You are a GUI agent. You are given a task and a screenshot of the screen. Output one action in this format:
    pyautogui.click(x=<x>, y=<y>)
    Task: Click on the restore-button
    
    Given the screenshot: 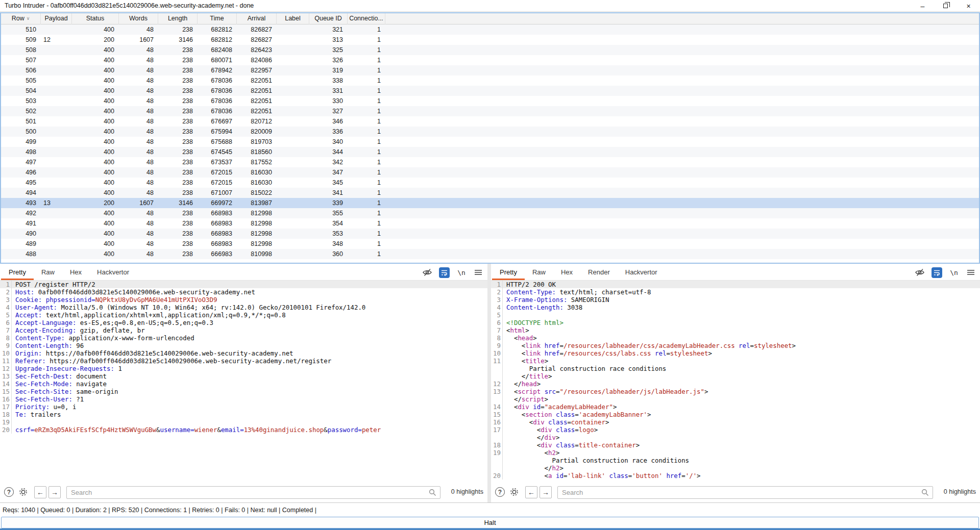 What is the action you would take?
    pyautogui.click(x=945, y=6)
    